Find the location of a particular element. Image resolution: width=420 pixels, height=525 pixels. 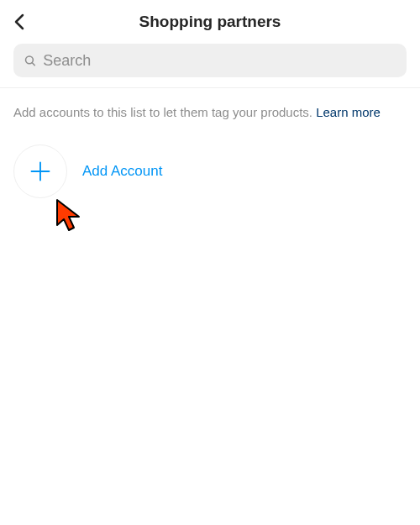

plus-icon is located at coordinates (40, 171).